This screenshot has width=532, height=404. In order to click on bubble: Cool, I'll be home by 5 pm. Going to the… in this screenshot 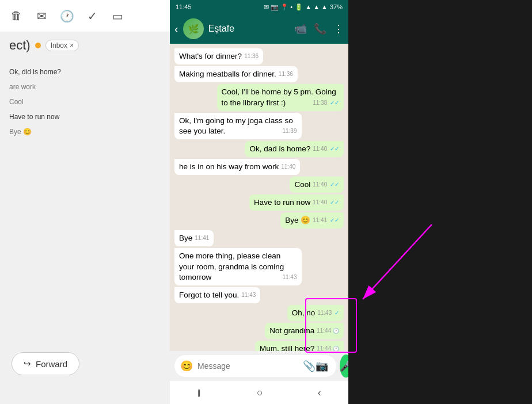, I will do `click(281, 98)`.